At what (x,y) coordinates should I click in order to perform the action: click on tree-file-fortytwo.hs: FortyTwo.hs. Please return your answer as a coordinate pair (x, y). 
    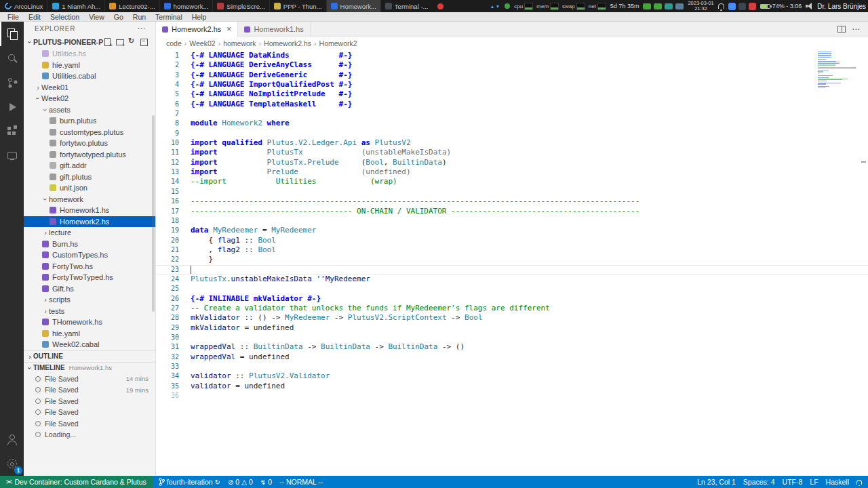
    Looking at the image, I should click on (90, 267).